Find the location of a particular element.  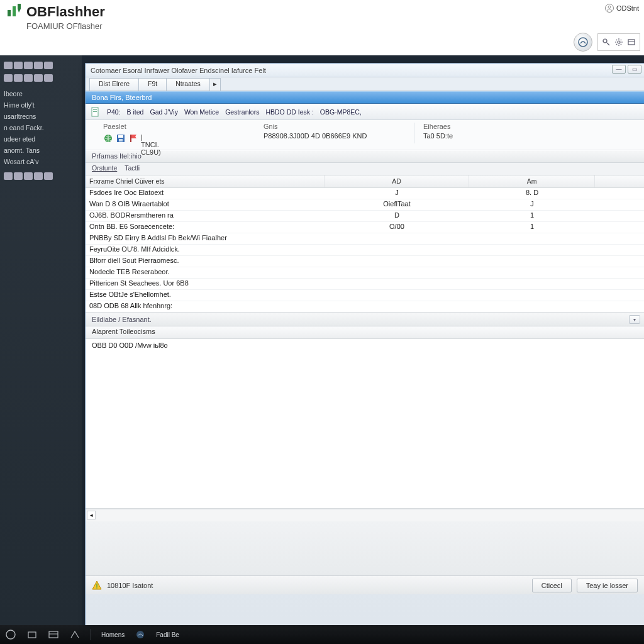

sidebar-item: usarltrecns is located at coordinates (41, 116).